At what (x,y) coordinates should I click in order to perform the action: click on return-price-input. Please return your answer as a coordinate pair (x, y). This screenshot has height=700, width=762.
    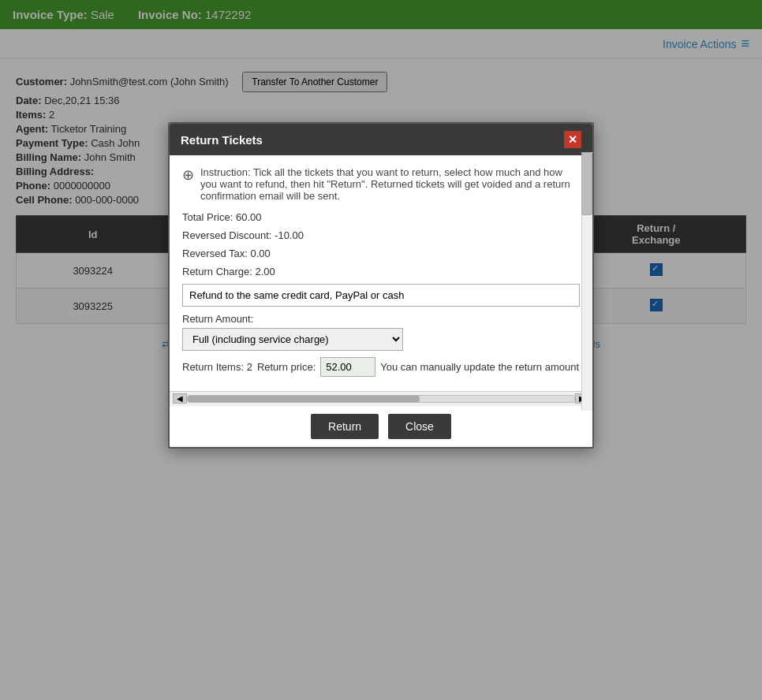
    Looking at the image, I should click on (348, 367).